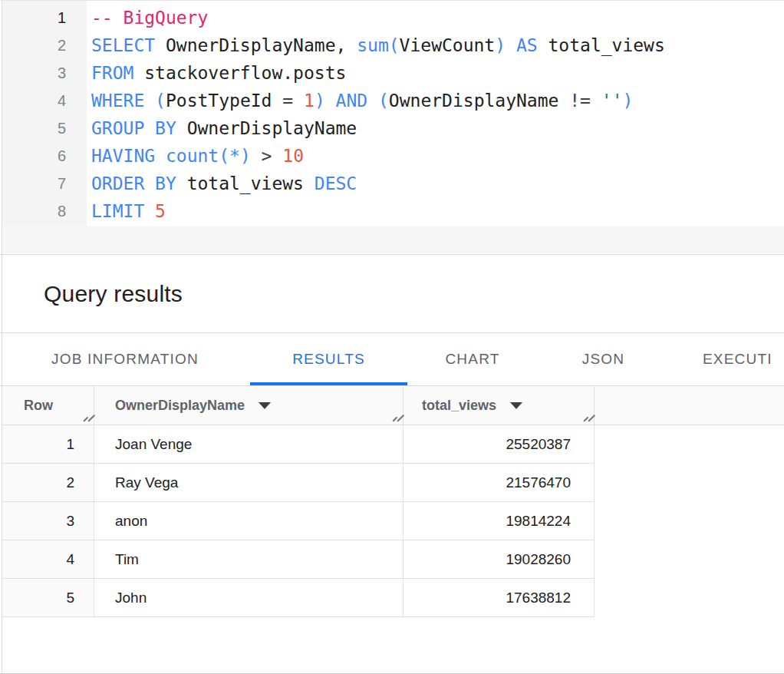 This screenshot has width=784, height=674. What do you see at coordinates (473, 359) in the screenshot?
I see `tab-chart: CHART` at bounding box center [473, 359].